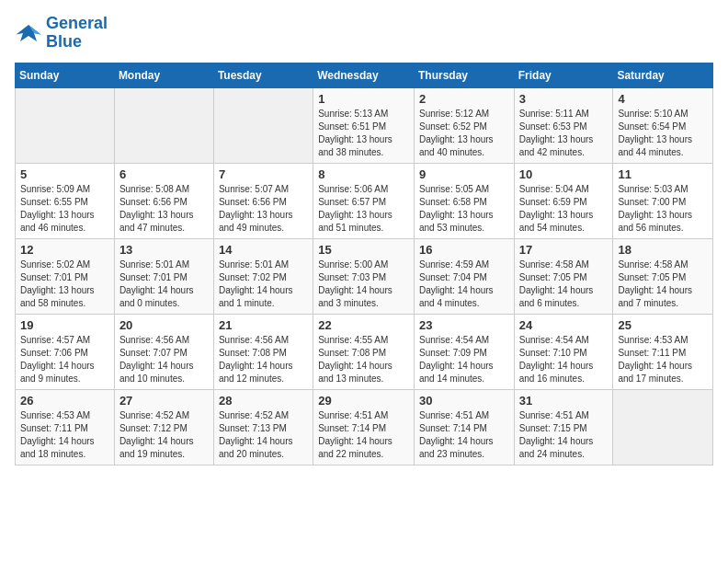 The image size is (728, 563). What do you see at coordinates (164, 75) in the screenshot?
I see `weekday-header-monday: Monday` at bounding box center [164, 75].